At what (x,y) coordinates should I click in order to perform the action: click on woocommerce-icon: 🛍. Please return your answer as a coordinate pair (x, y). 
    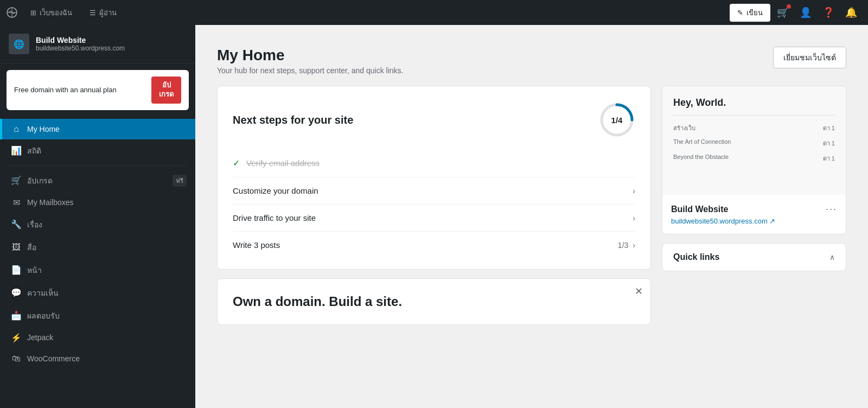
    Looking at the image, I should click on (16, 359).